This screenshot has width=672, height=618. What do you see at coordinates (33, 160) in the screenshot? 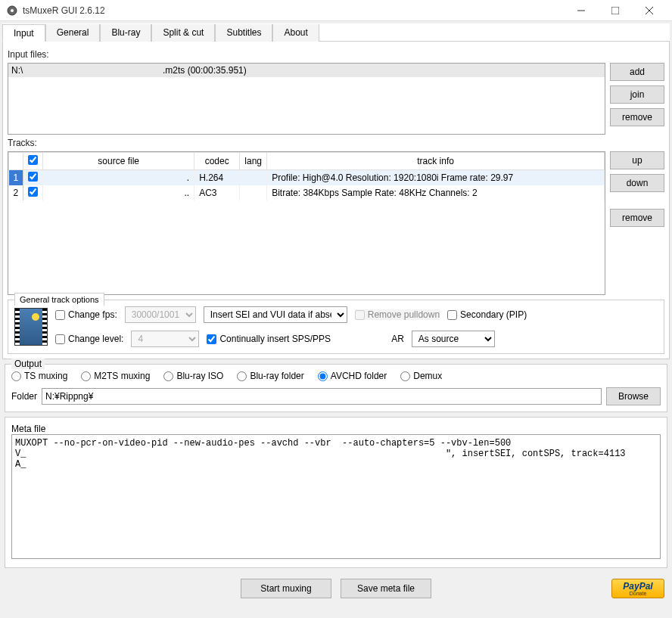
I see `check-all` at bounding box center [33, 160].